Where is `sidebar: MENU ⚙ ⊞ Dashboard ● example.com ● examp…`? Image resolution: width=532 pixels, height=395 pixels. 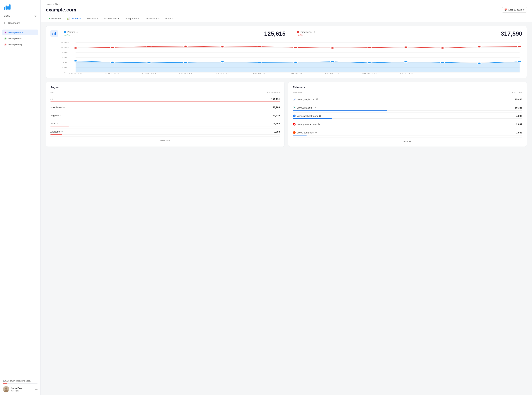
sidebar: MENU ⚙ ⊞ Dashboard ● example.com ● examp… is located at coordinates (20, 198).